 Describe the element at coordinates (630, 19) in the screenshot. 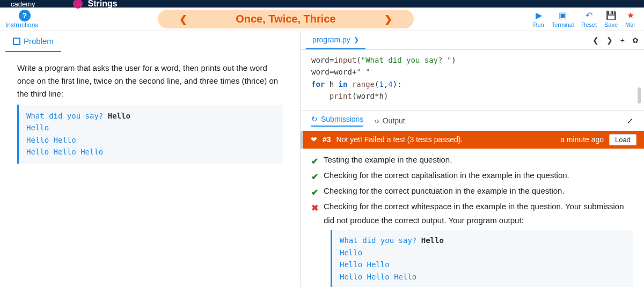

I see `mark-button: ★Mar` at that location.